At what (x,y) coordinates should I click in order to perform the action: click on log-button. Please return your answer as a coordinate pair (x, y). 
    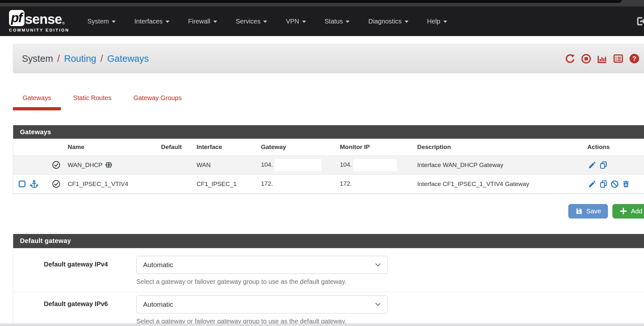
    Looking at the image, I should click on (618, 59).